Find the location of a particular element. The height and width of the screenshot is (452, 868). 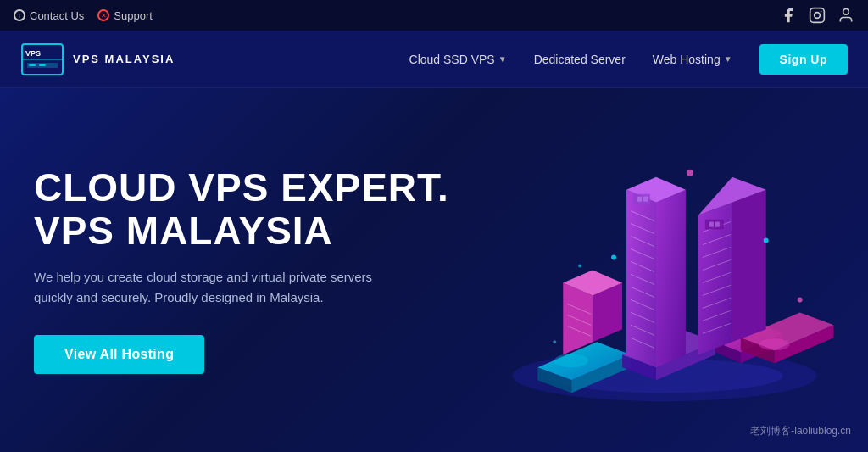

contact-label: Contact Us is located at coordinates (57, 15).